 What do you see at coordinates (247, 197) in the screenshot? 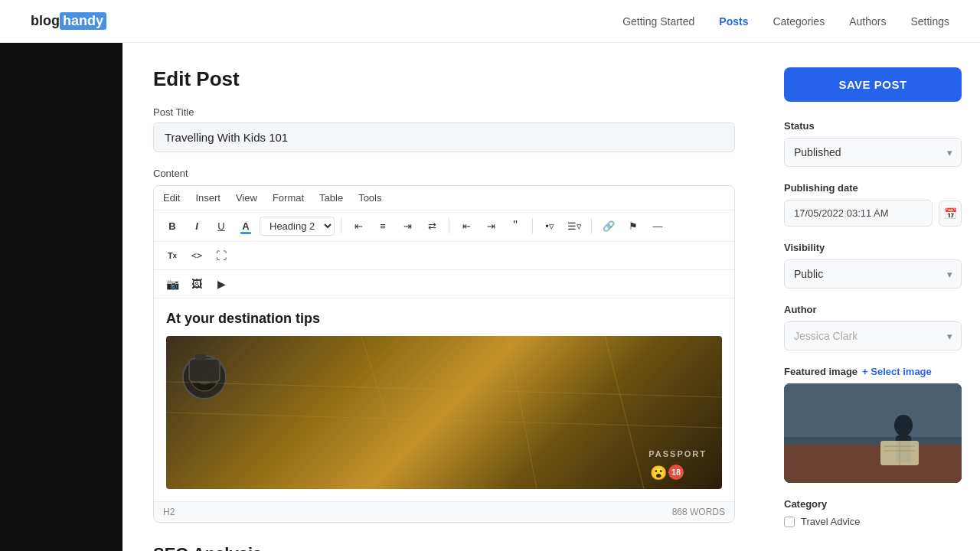
I see `menu-view: View` at bounding box center [247, 197].